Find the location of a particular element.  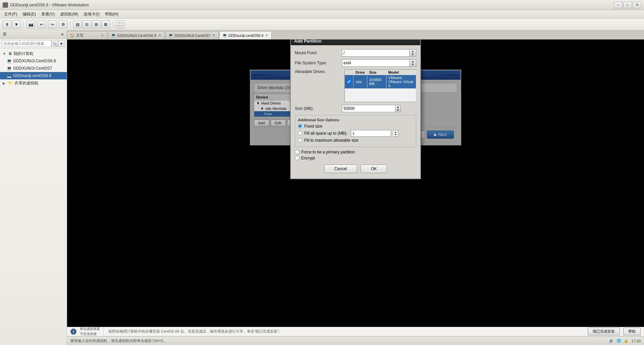

drives-table-wrapper: Drive Size Model is located at coordinates (380, 86).